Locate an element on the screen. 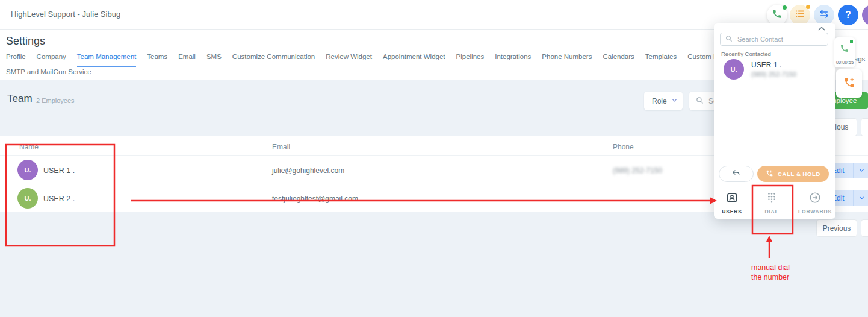 The width and height of the screenshot is (868, 317). dialer-tab-forwards: FORWARDS is located at coordinates (815, 202).